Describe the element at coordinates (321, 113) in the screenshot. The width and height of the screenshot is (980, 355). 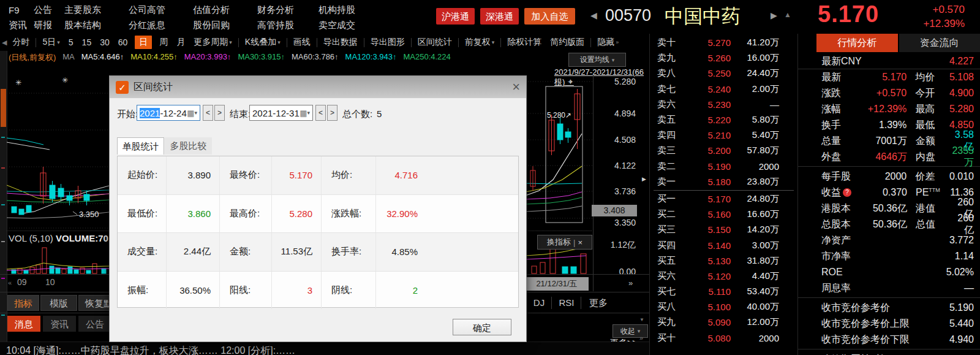
I see `end-date-prev-button: <` at that location.